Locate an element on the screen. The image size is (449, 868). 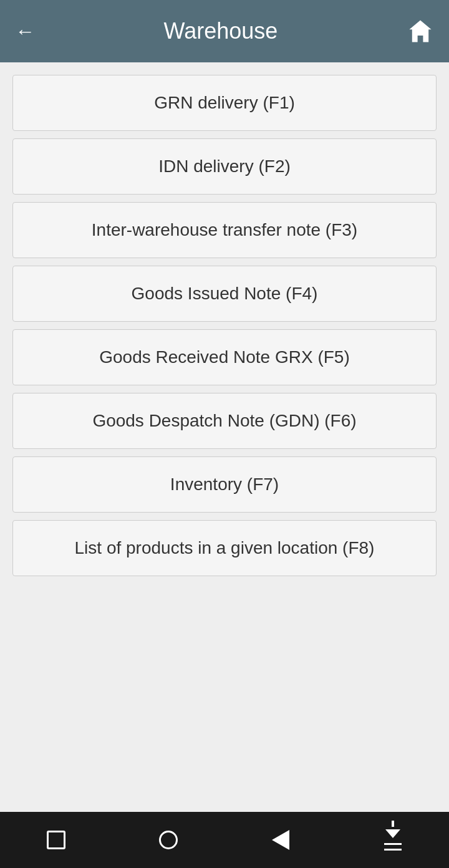
idn-delivery-button: IDN delivery (F2) is located at coordinates (224, 166).